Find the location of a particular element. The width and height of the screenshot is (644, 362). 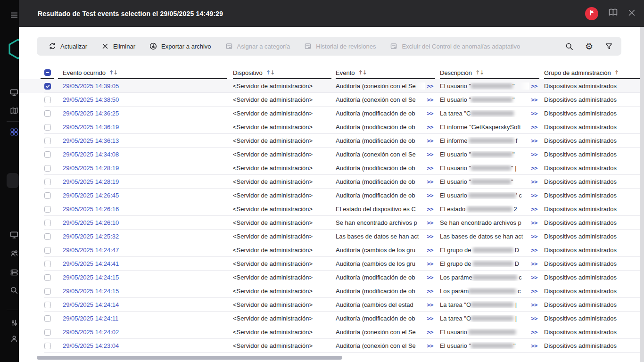

server-icon is located at coordinates (14, 272).